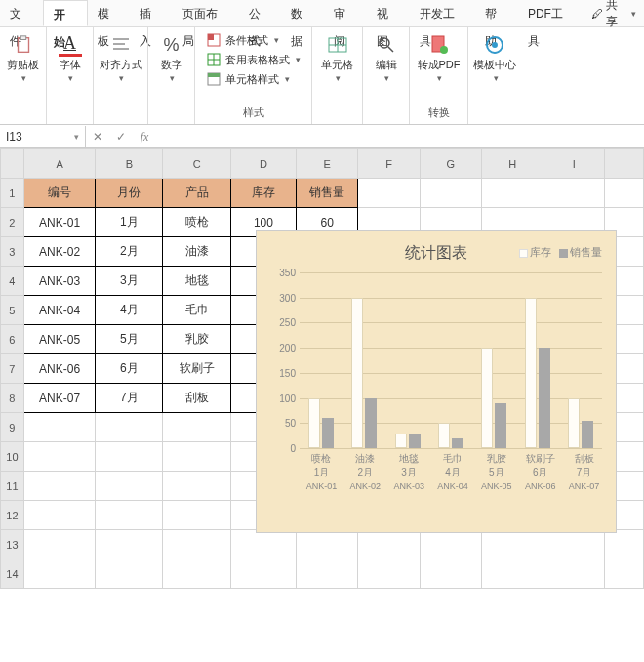  Describe the element at coordinates (21, 14) in the screenshot. I see `tab-0: 文件` at that location.